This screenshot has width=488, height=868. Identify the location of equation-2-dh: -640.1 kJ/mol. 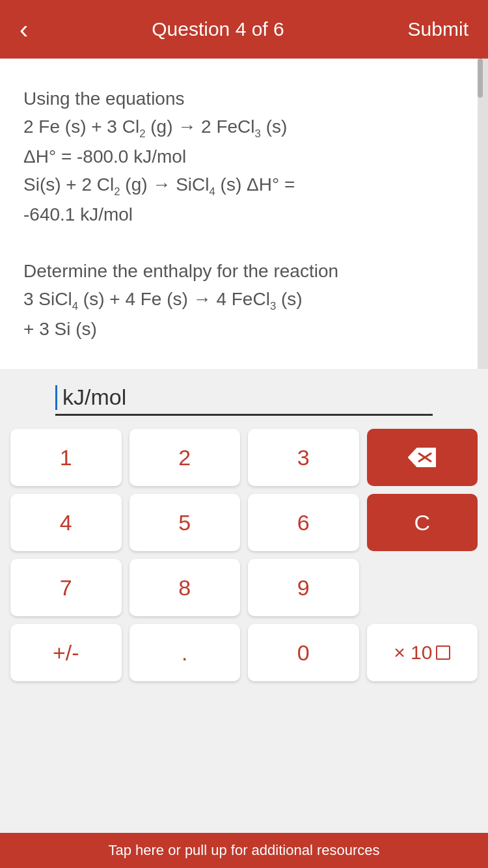
(78, 215).